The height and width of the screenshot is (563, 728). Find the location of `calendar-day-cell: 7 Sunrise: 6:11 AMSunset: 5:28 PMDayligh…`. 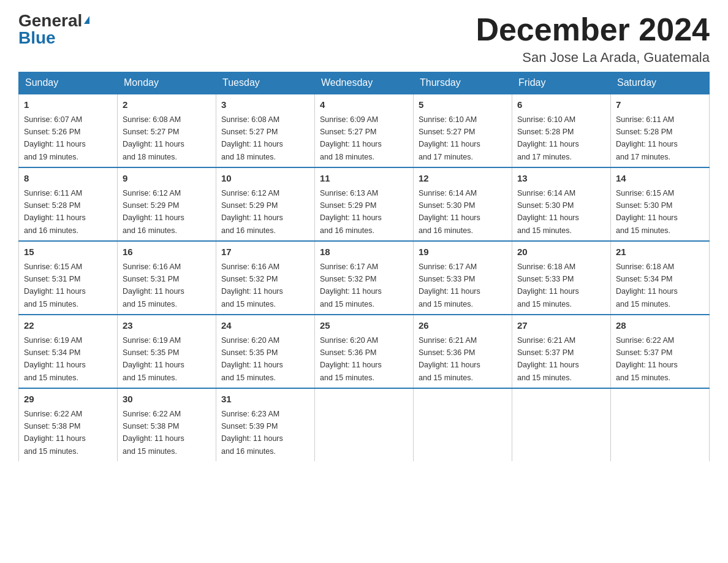

calendar-day-cell: 7 Sunrise: 6:11 AMSunset: 5:28 PMDayligh… is located at coordinates (661, 131).